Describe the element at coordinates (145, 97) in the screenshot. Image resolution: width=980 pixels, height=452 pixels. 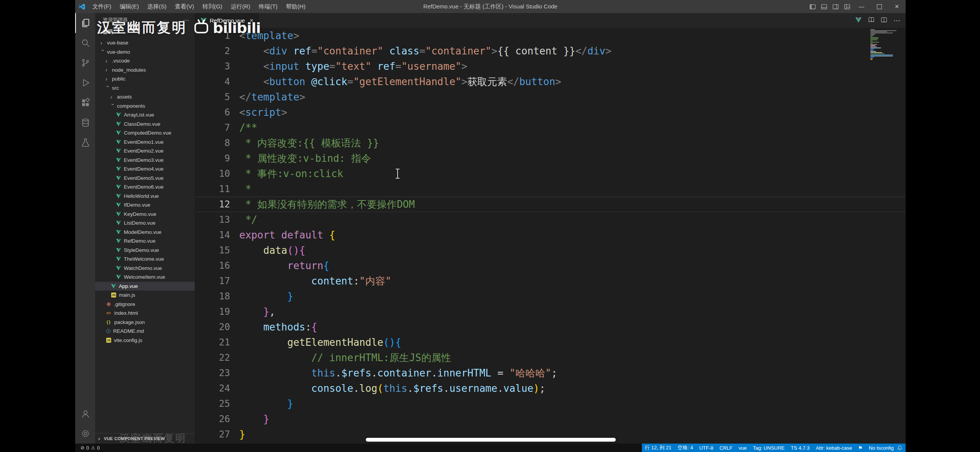
I see `tree-item: ›assets` at that location.